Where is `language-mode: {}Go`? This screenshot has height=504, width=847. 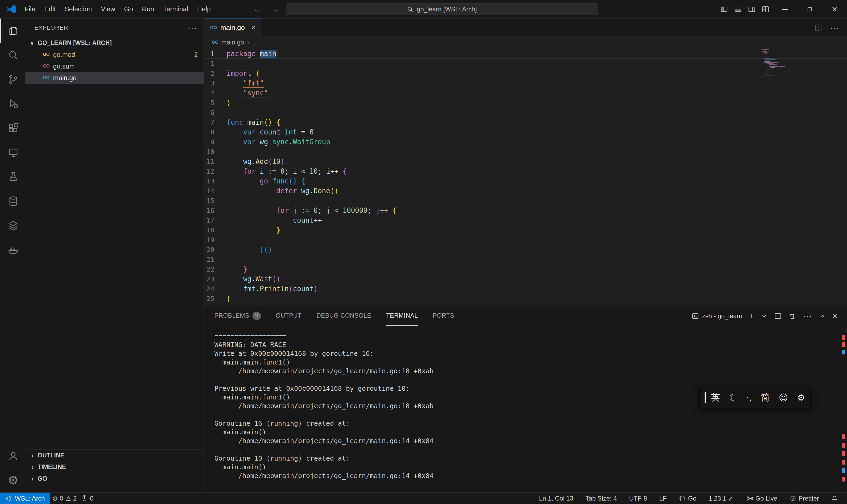
language-mode: {}Go is located at coordinates (688, 498).